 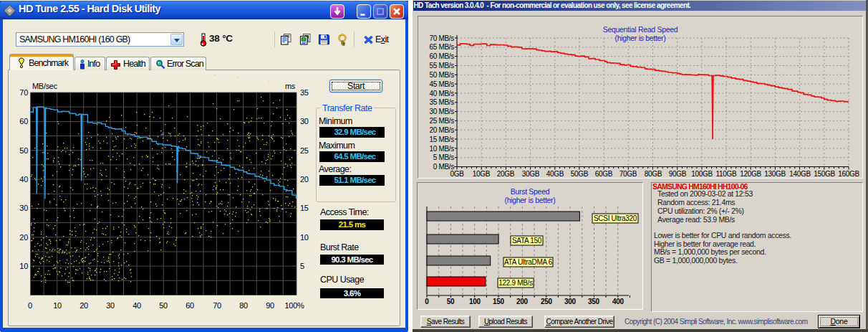 What do you see at coordinates (604, 174) in the screenshot?
I see `svg-text: 60GB` at bounding box center [604, 174].